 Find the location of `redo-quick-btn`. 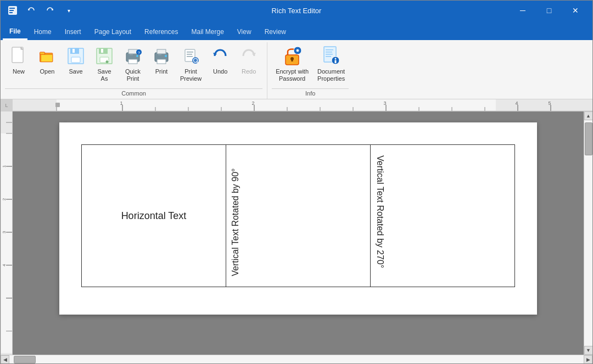

redo-quick-btn is located at coordinates (50, 10).